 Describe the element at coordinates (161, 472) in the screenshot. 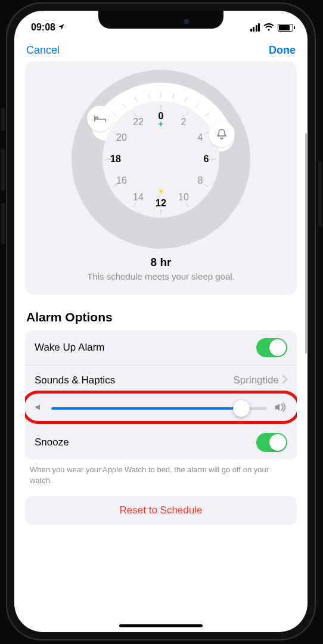

I see `alarm-note: When you wear your Apple Watch to bed, t…` at that location.